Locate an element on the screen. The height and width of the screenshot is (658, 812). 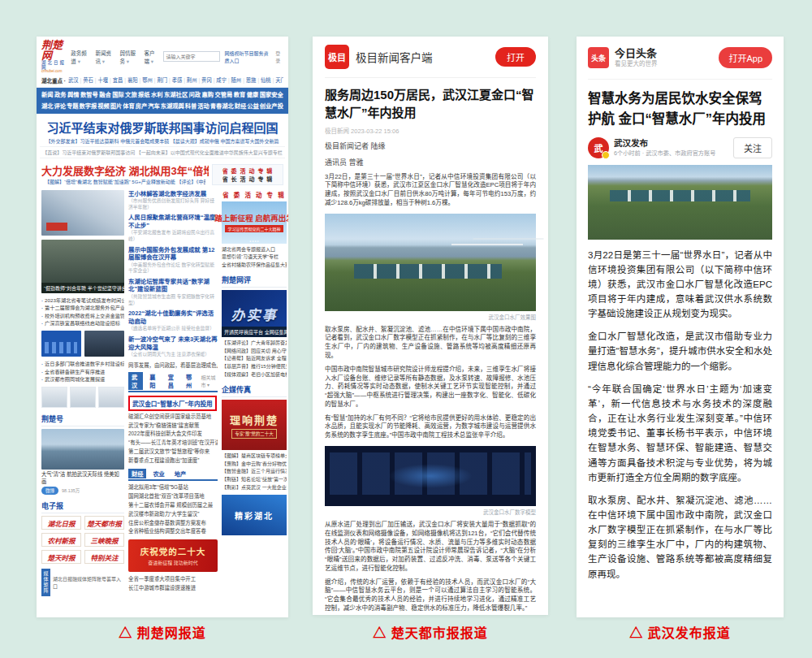
top-headline-link: 习近平结束对俄罗斯联邦国事访问启程回国 is located at coordinates (162, 127).